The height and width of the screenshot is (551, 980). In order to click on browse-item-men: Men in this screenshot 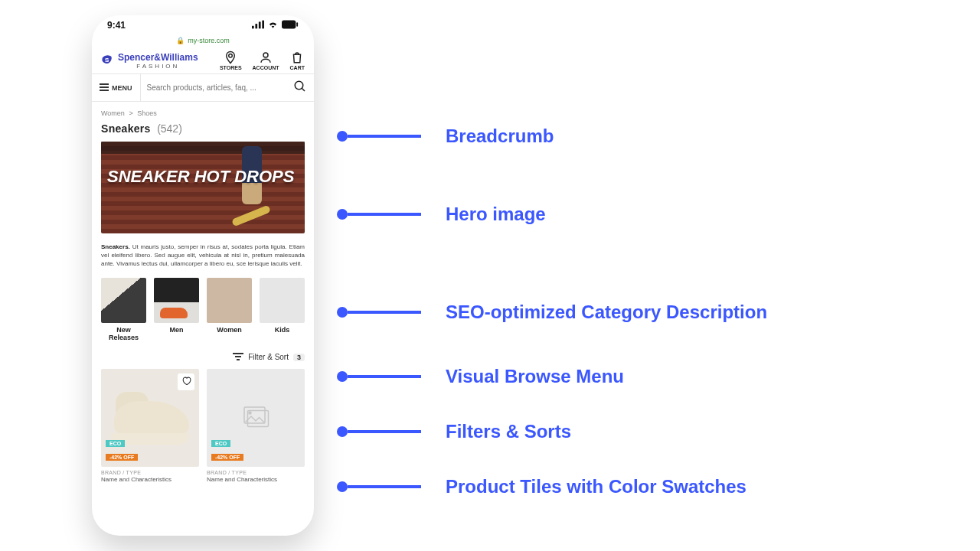, I will do `click(176, 309)`.